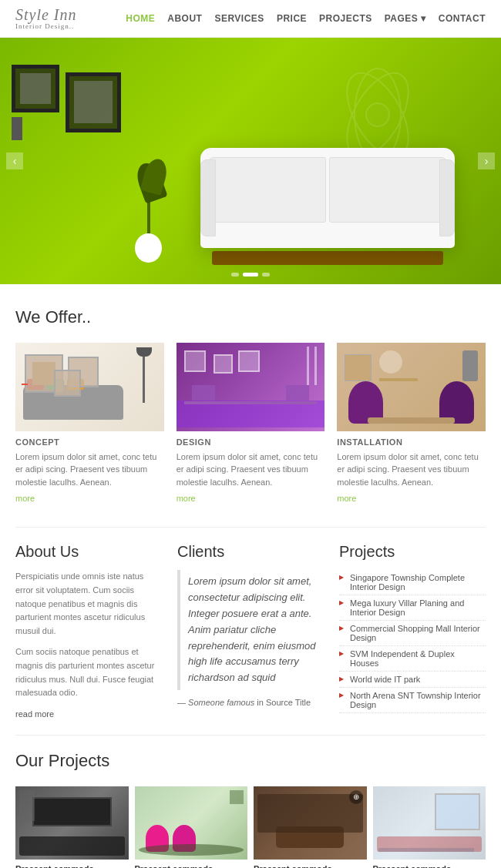 This screenshot has height=868, width=501. What do you see at coordinates (458, 812) in the screenshot?
I see `project-4-window` at bounding box center [458, 812].